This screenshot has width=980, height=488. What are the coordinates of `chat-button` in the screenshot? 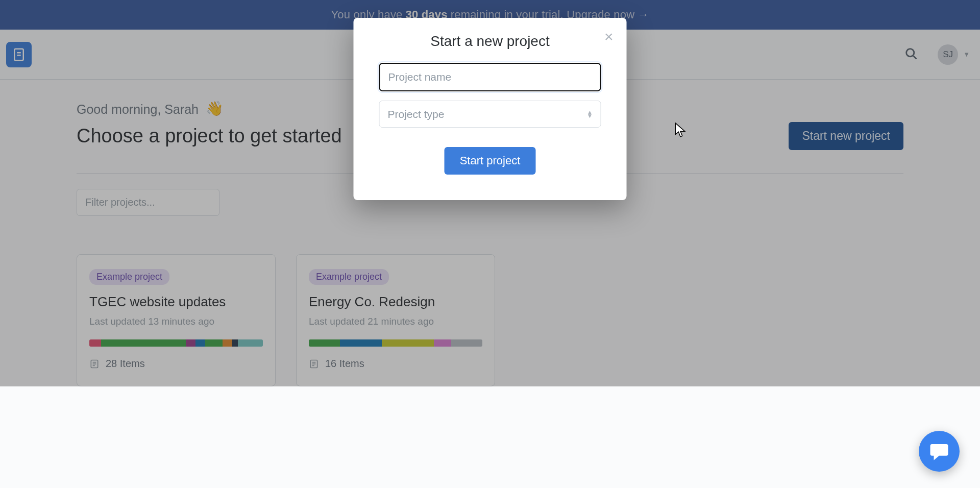 It's located at (939, 451).